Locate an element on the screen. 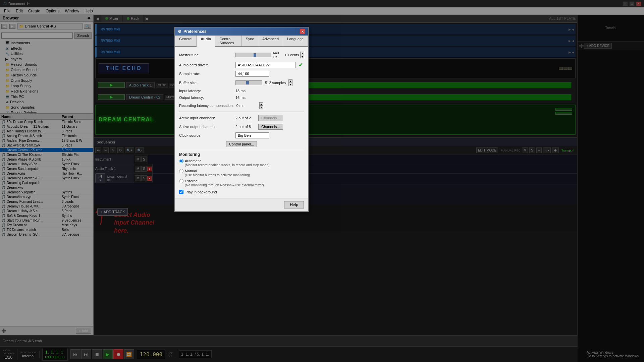 The width and height of the screenshot is (644, 362). recording-latency-value: 0 ms is located at coordinates (247, 106).